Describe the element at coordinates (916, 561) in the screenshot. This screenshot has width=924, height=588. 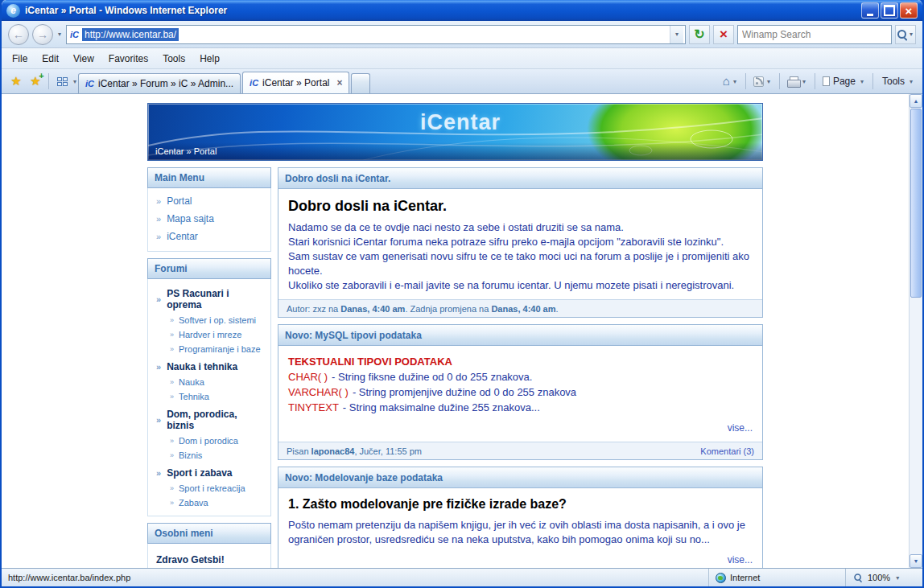
I see `scroll-down-button` at that location.